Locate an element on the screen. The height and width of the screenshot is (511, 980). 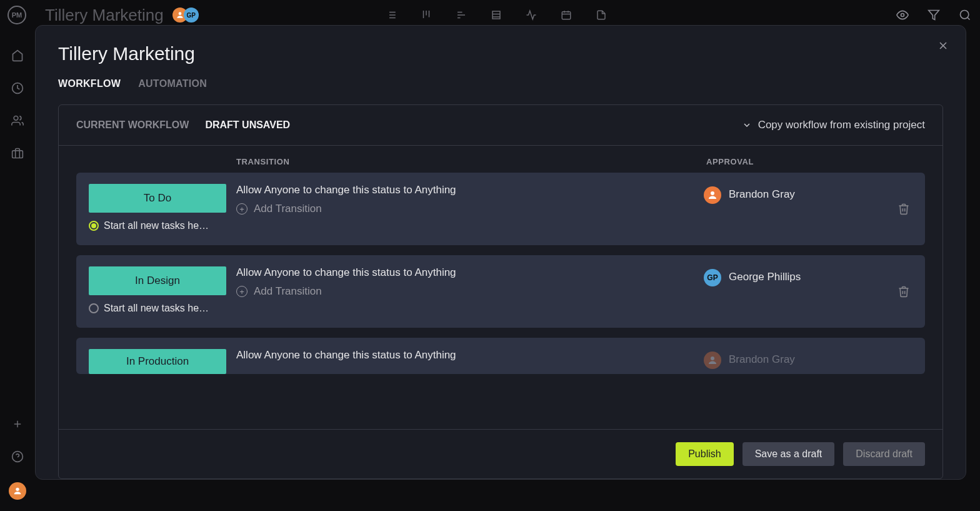
save-draft-button: Save as a draft is located at coordinates (789, 454).